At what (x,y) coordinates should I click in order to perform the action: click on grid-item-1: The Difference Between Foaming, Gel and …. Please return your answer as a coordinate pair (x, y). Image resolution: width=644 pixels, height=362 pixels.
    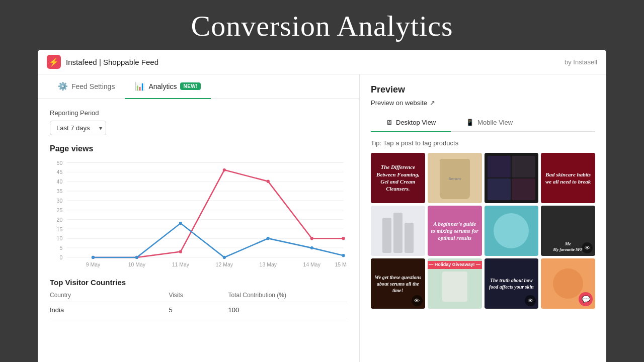
    Looking at the image, I should click on (398, 178).